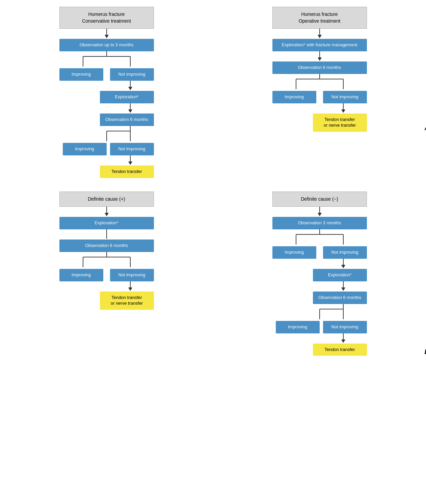  What do you see at coordinates (107, 199) in the screenshot?
I see `header-definite-pos: Definite cause (+)` at bounding box center [107, 199].